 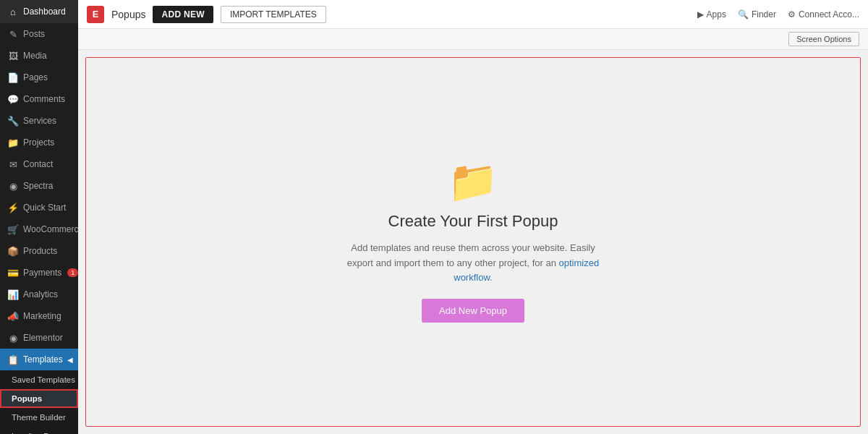 I want to click on dashboard-icon: ⌂, so click(x=13, y=12).